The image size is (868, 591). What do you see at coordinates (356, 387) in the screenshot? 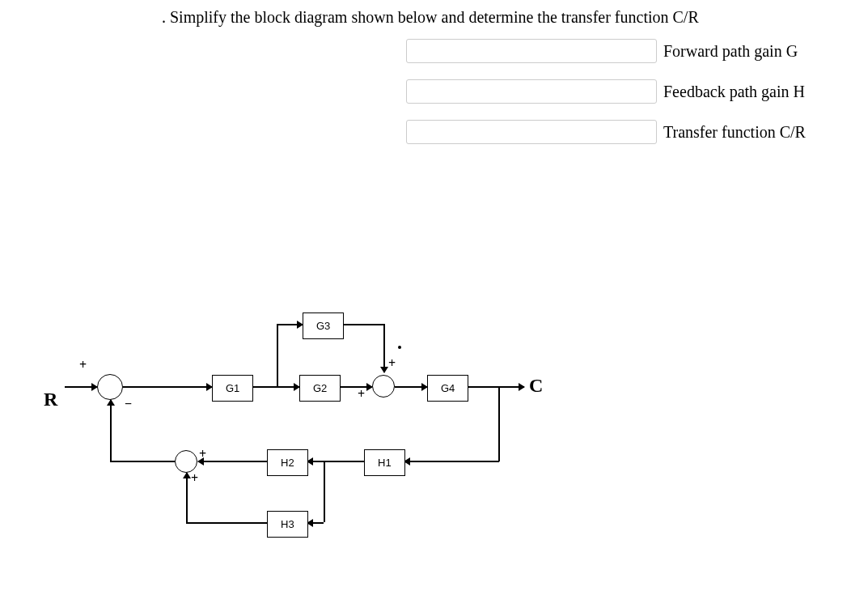
I see `line-g2-sum2` at bounding box center [356, 387].